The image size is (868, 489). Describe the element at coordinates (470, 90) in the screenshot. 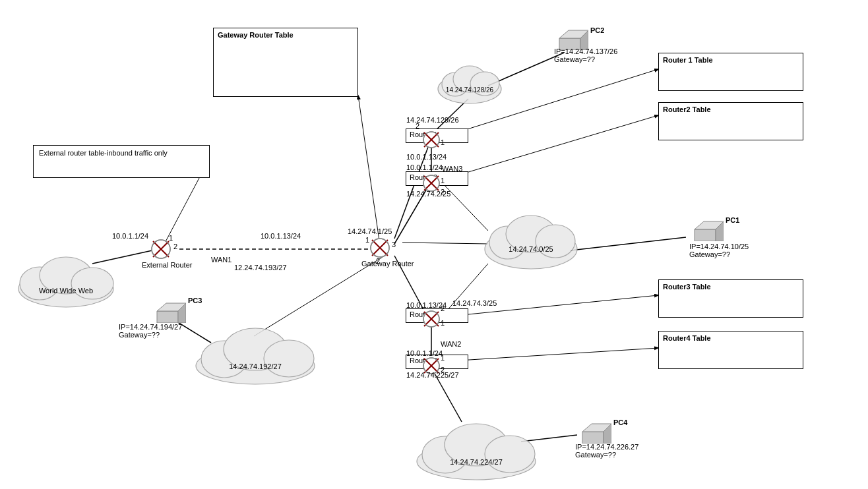

I see `svg-text: 14.24.74.128/26` at that location.